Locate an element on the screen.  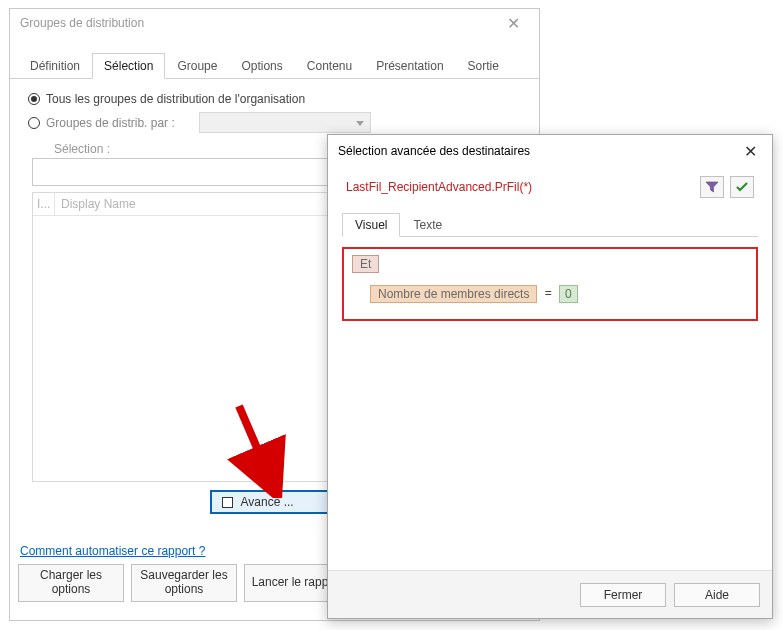
filter-filename: LastFil_RecipientAdvanced.PrFil(*) is located at coordinates (439, 187).